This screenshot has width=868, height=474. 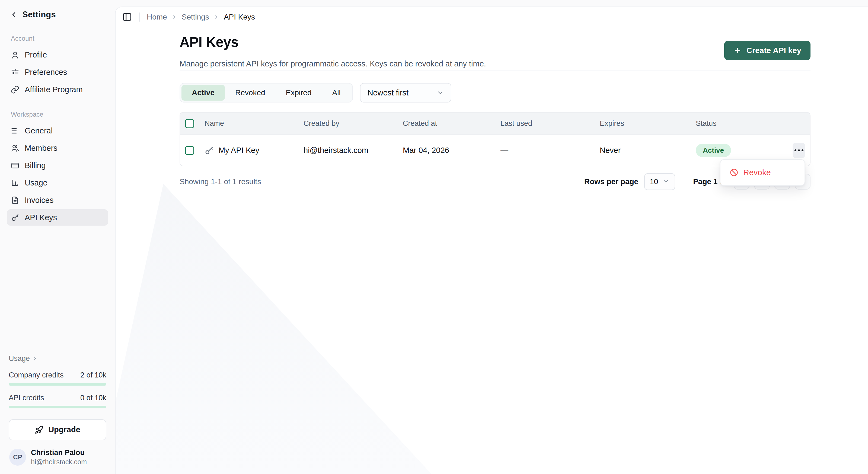 What do you see at coordinates (59, 38) in the screenshot?
I see `section-label-account: Account` at bounding box center [59, 38].